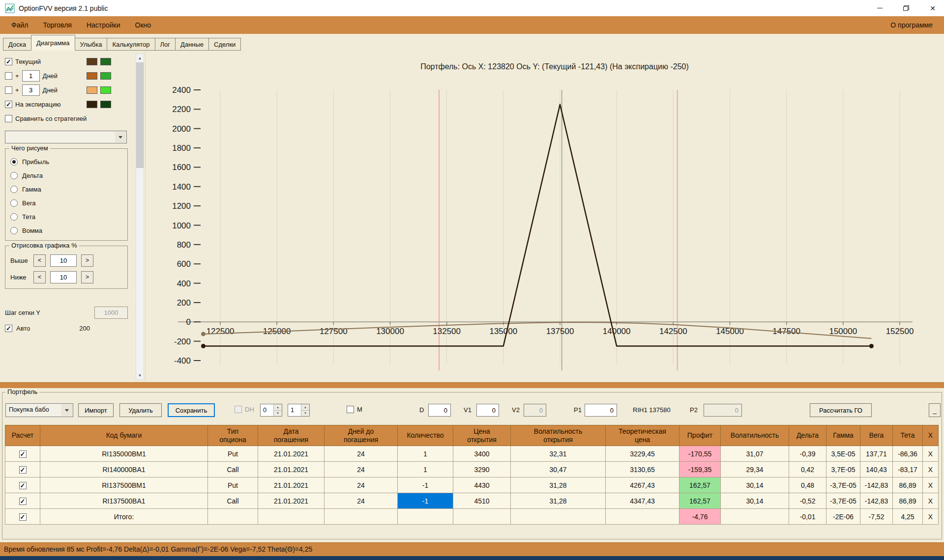 The image size is (944, 560). I want to click on current-color1-swatch, so click(92, 62).